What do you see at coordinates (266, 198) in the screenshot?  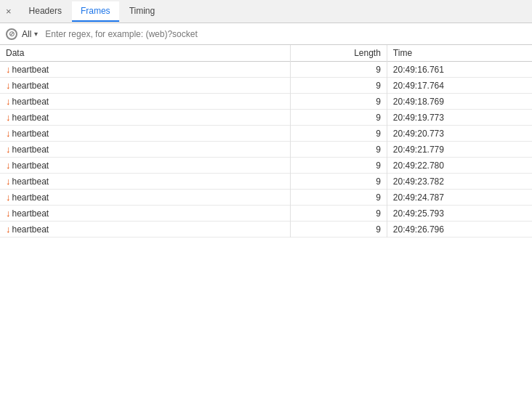 I see `table-row: ↓heartbeat920:49:24.787` at bounding box center [266, 198].